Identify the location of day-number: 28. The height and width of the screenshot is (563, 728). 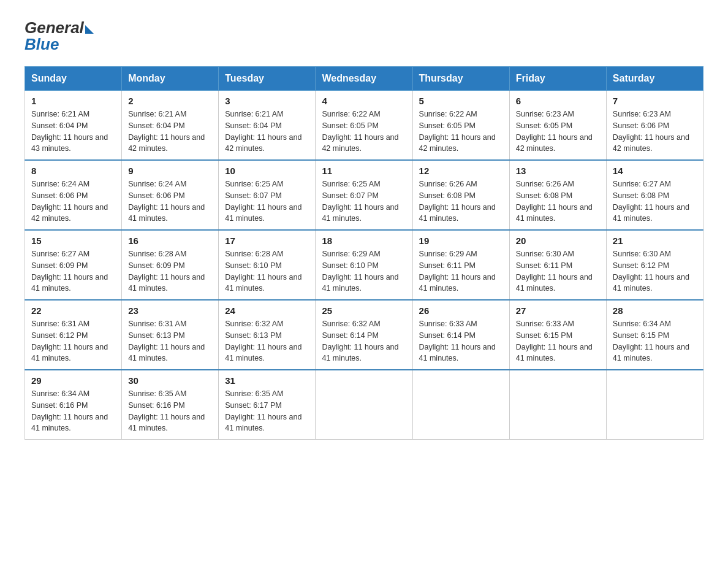
(654, 310).